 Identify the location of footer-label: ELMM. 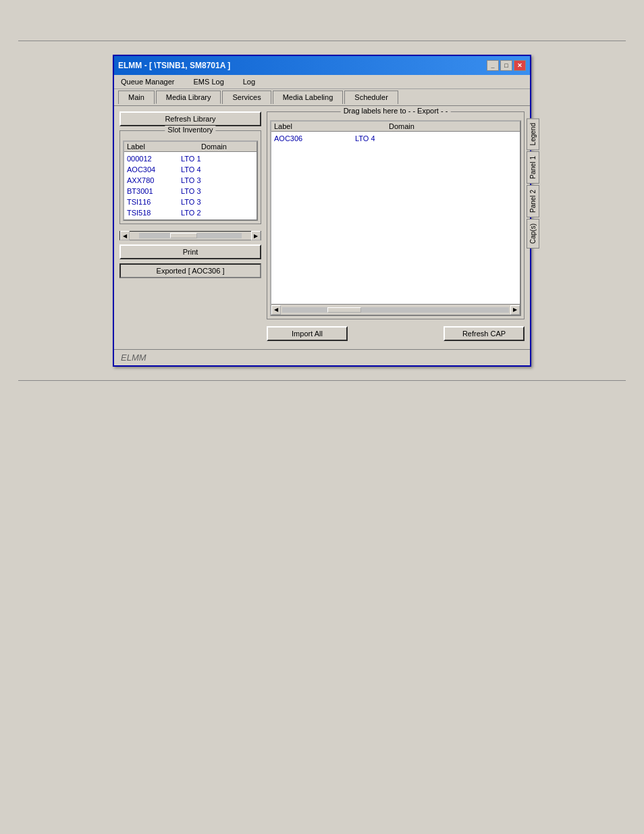
(134, 358).